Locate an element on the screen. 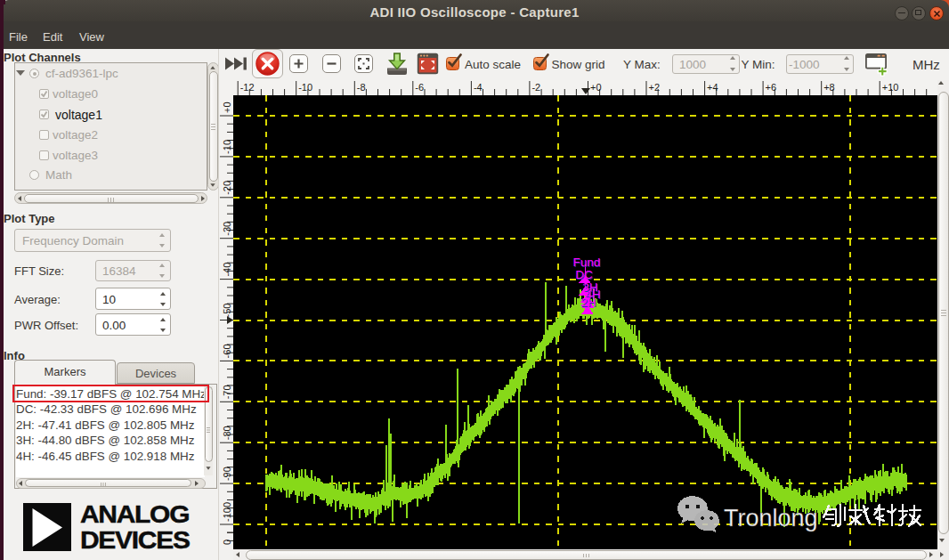 The image size is (949, 560). svg-text: -90 is located at coordinates (227, 474).